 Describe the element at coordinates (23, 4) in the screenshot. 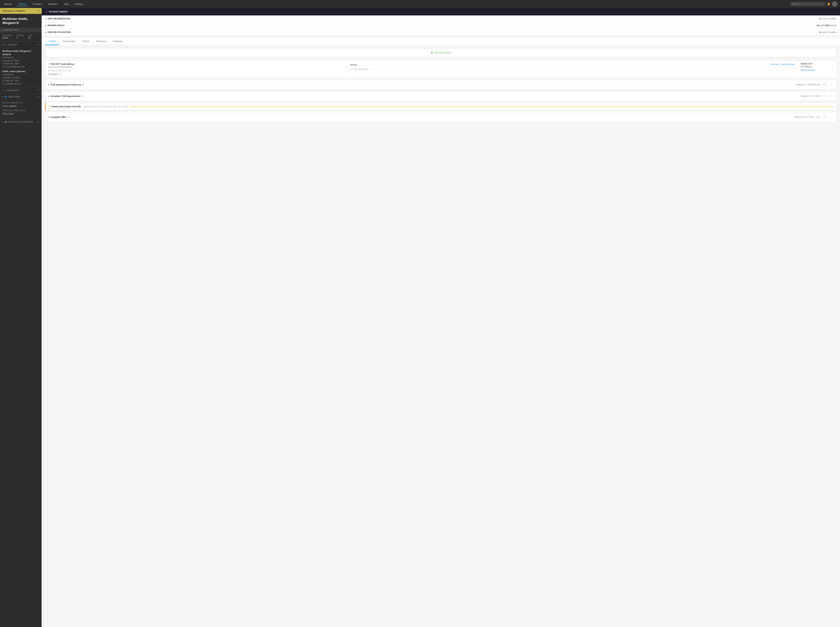

I see `nav-patients: Patients` at that location.